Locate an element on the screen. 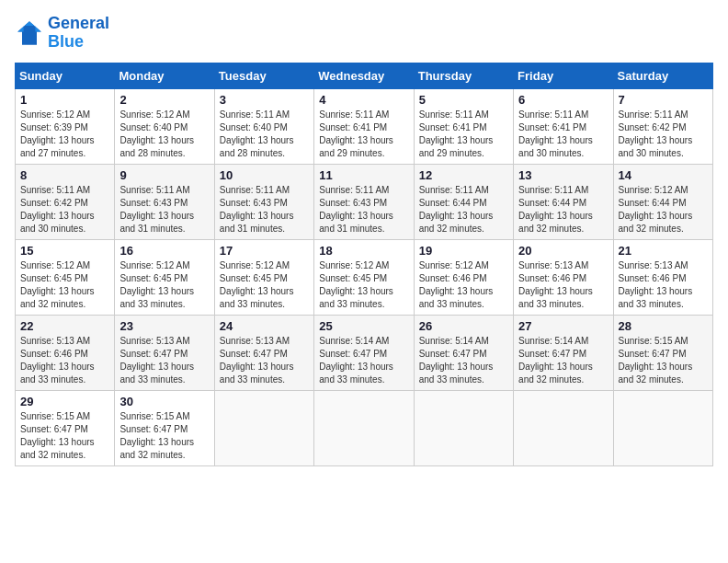 The width and height of the screenshot is (728, 563). calendar-cell: 4 Sunrise: 5:11 AMSunset: 6:41 PMDayligh… is located at coordinates (364, 126).